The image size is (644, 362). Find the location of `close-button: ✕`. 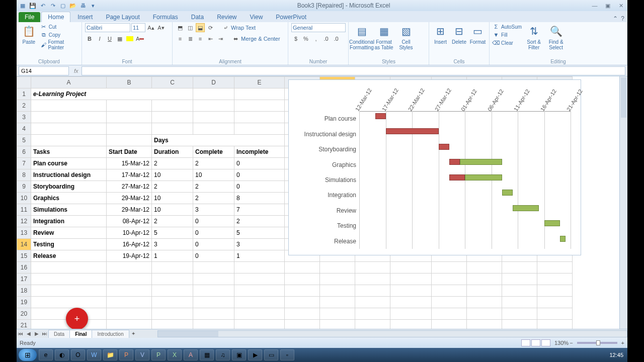

close-button: ✕ is located at coordinates (621, 6).